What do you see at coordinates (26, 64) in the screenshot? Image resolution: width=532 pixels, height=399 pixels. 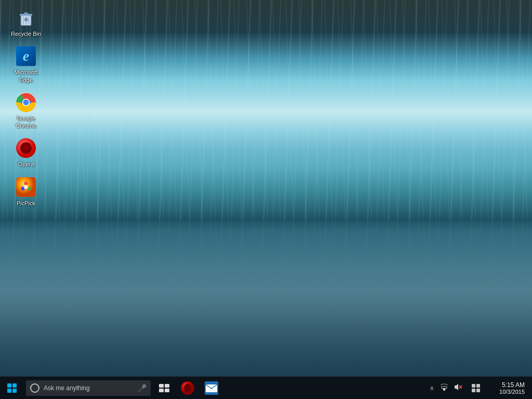 I see `microsoft-edge-icon: Microsoft Edge` at bounding box center [26, 64].